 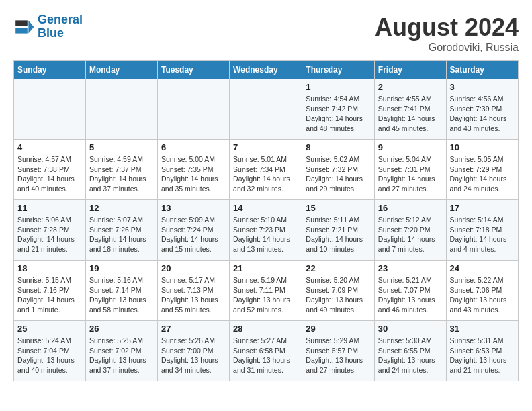 I want to click on day-info: Sunrise: 5:31 AMSunset: 6:53 PMDaylight:…, so click(x=482, y=356).